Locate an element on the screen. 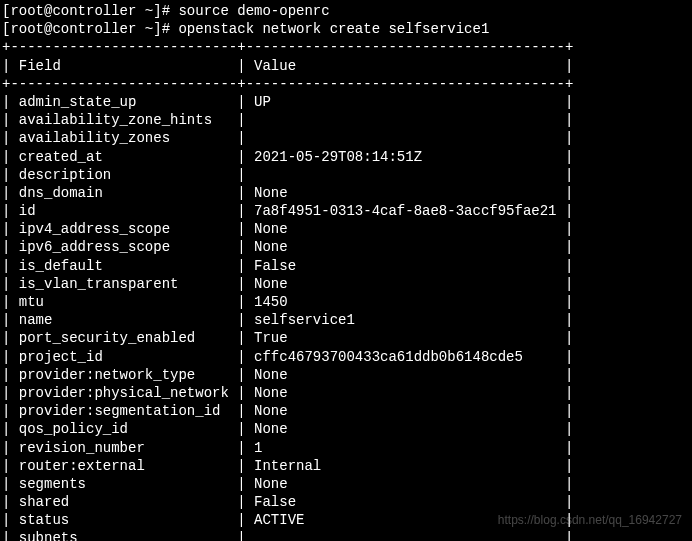 This screenshot has height=541, width=692. table-row: | revision_number | 1 | is located at coordinates (346, 448).